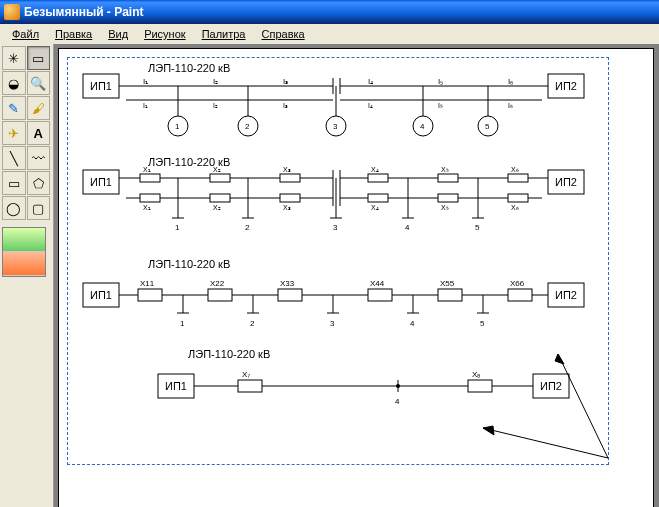 The image size is (659, 507). What do you see at coordinates (422, 126) in the screenshot?
I see `d1-n4: 4` at bounding box center [422, 126].